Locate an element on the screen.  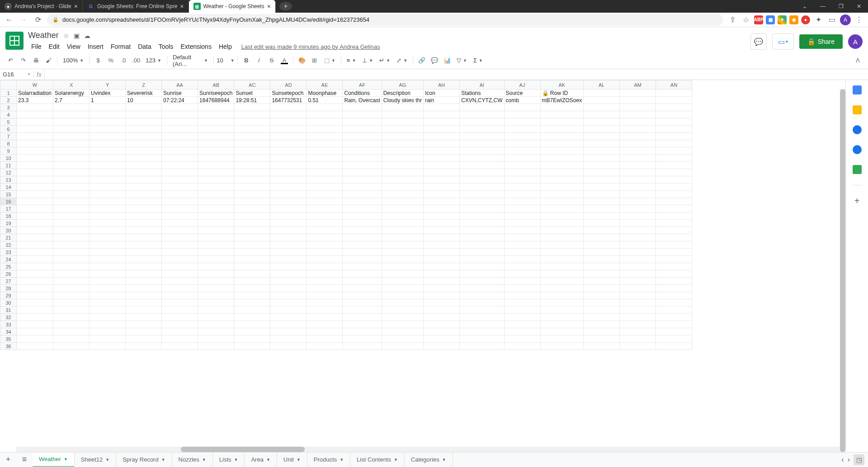
paint-format-button: 🖌 is located at coordinates (48, 61).